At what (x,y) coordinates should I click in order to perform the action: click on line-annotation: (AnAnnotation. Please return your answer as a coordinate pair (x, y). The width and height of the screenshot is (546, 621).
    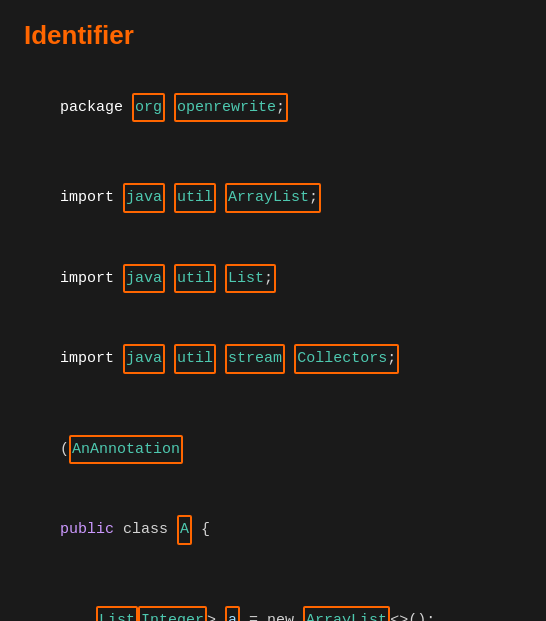
    Looking at the image, I should click on (273, 450).